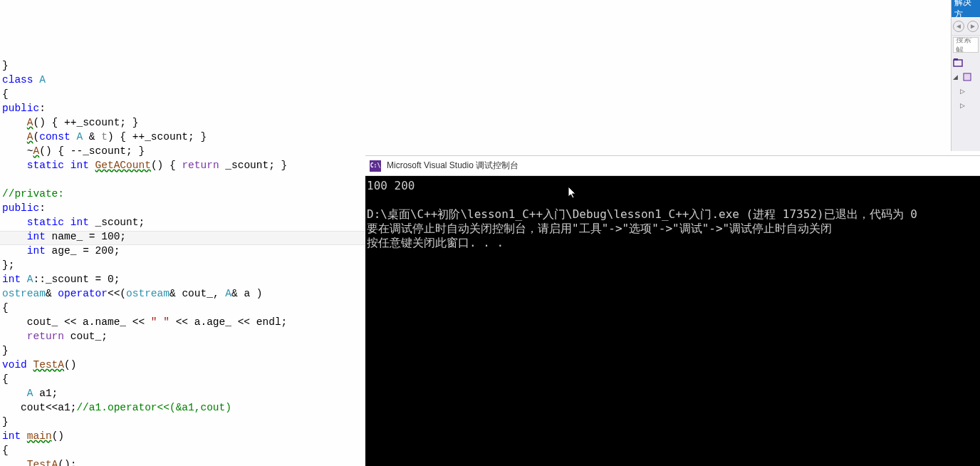  What do you see at coordinates (966, 45) in the screenshot?
I see `search-input: 搜索解` at bounding box center [966, 45].